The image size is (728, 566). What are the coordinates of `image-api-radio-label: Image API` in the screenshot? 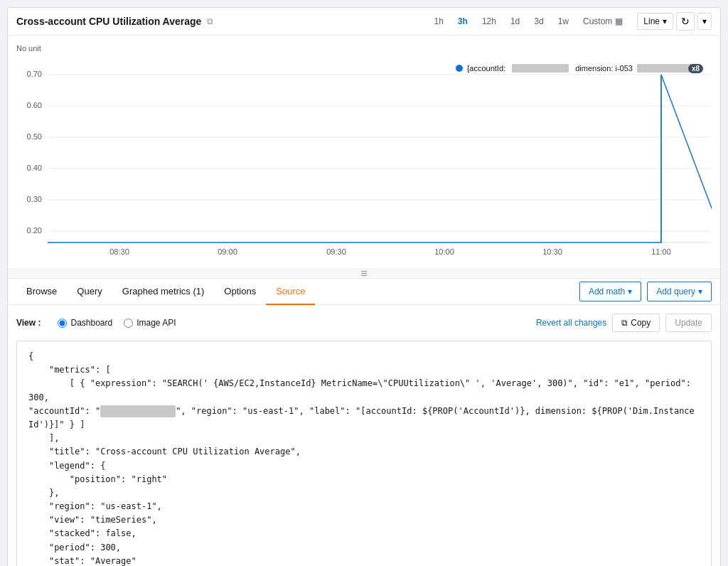 It's located at (156, 323).